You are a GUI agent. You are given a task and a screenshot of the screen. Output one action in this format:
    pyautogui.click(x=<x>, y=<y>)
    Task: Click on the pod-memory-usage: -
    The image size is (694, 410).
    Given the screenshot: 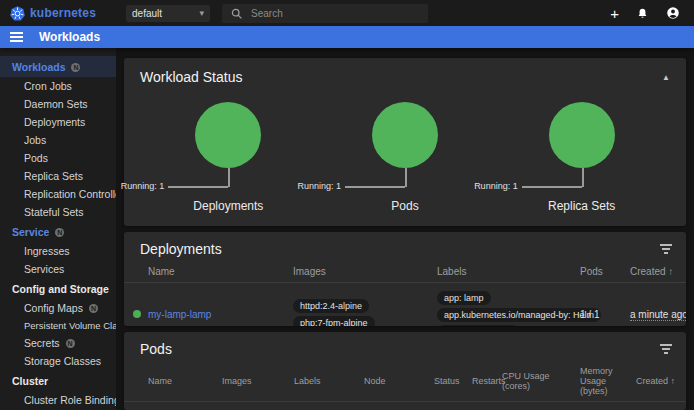 What is the action you would take?
    pyautogui.click(x=608, y=406)
    